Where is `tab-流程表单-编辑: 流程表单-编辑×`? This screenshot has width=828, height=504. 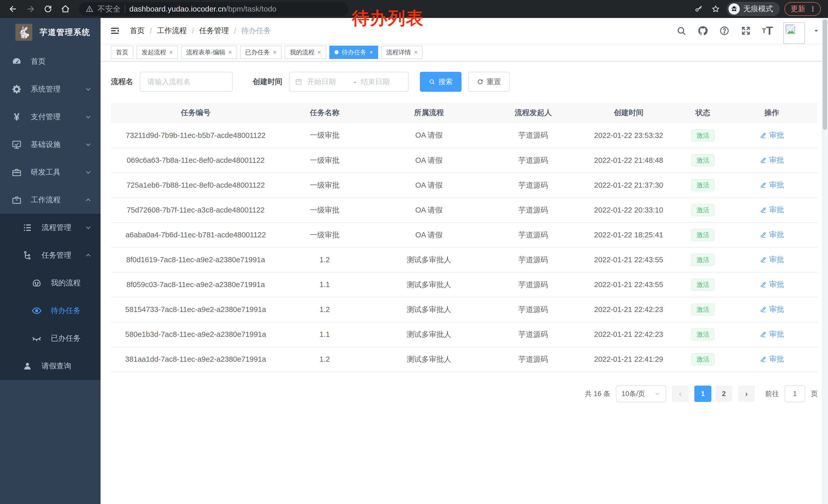 tab-流程表单-编辑: 流程表单-编辑× is located at coordinates (209, 52).